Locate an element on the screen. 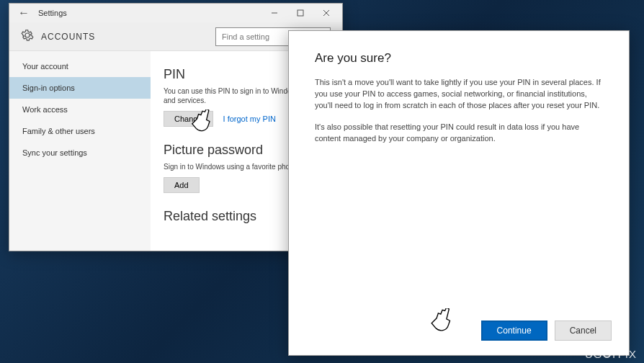  sidebar: Your account Sign-in options Work access… is located at coordinates (80, 151).